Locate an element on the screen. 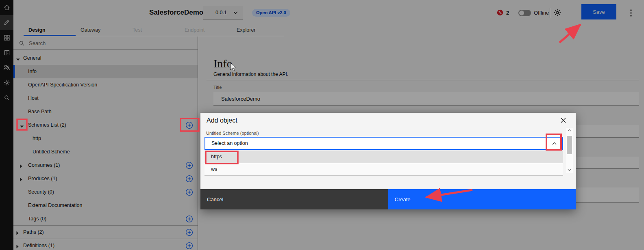 The image size is (644, 250). scrollbar-thumb is located at coordinates (569, 145).